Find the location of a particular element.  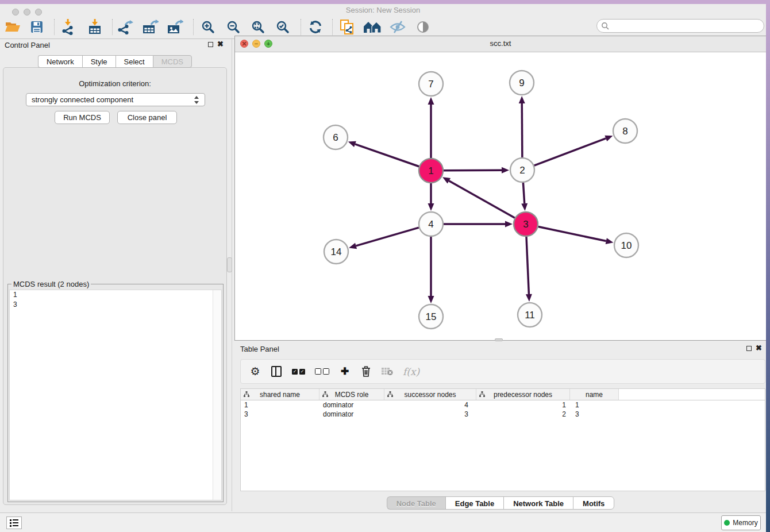

tab-motifs: Motifs is located at coordinates (594, 503).